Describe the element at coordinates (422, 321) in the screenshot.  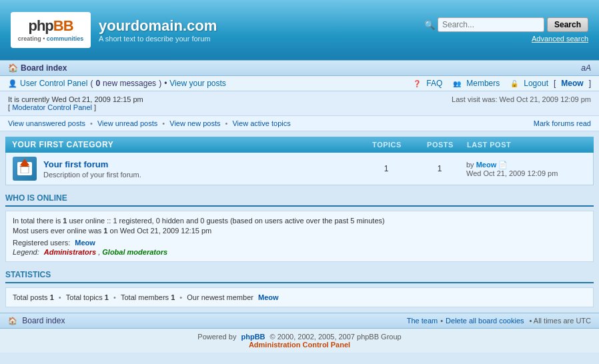
I see `team-link: The team` at that location.